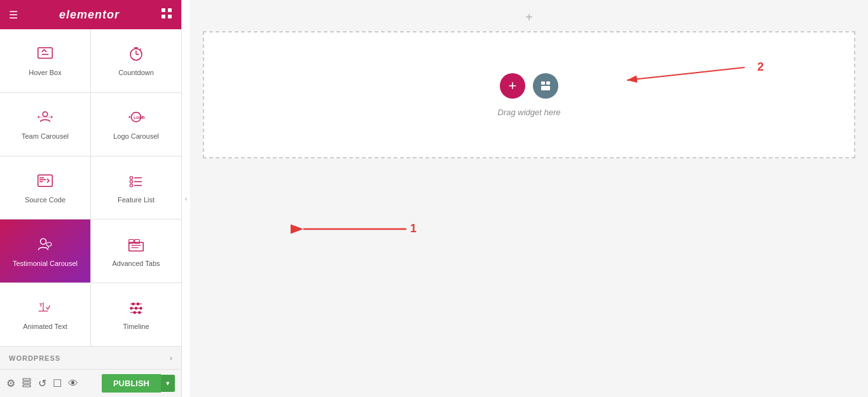 The image size is (868, 397). Describe the element at coordinates (41, 305) in the screenshot. I see `svg-text: T` at that location.